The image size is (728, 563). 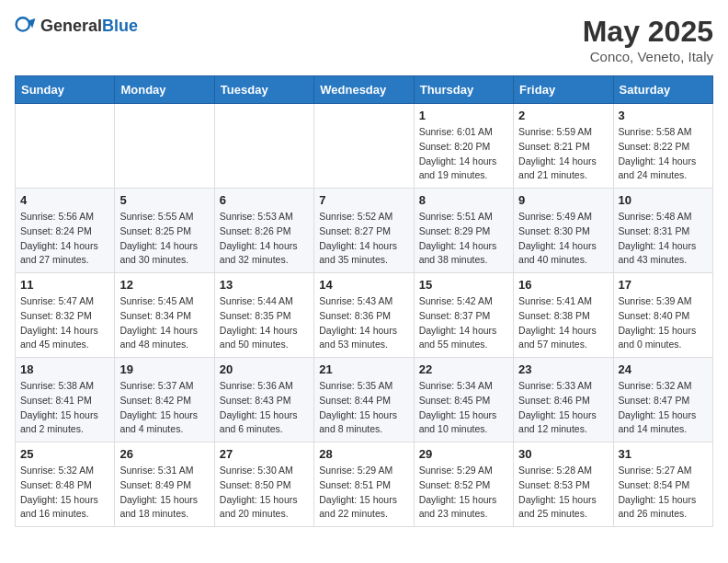 I want to click on day-detail: Sunrise: 5:33 AM Sunset: 8:46 PM Dayligh…, so click(x=563, y=408).